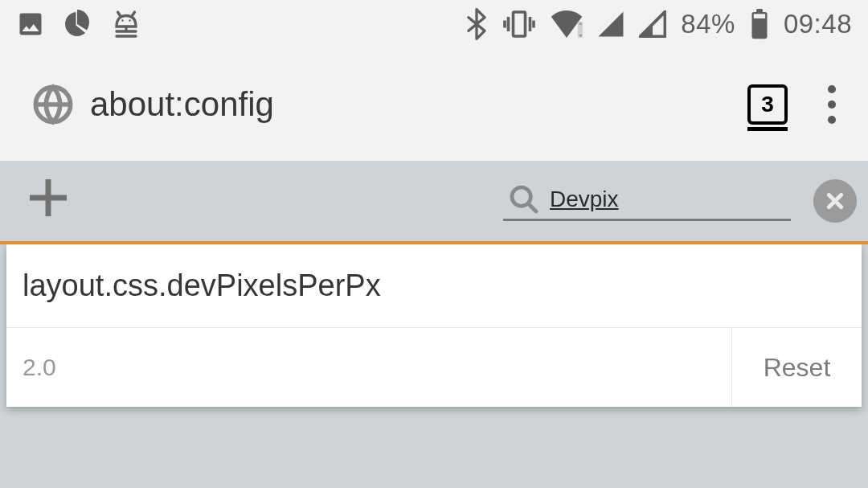 The image size is (868, 488). What do you see at coordinates (796, 367) in the screenshot?
I see `reset-button: Reset` at bounding box center [796, 367].